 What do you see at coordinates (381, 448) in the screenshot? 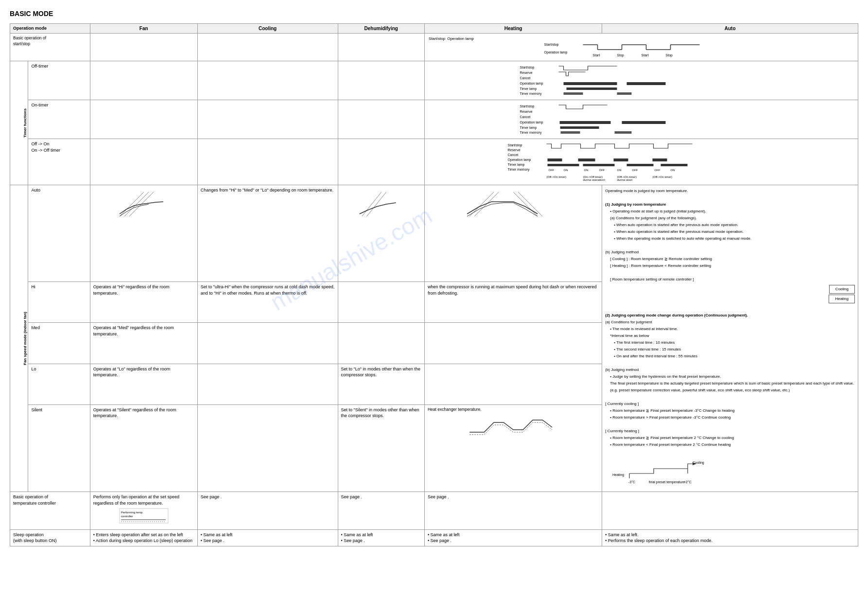
I see `silent-dehum: Set to "Silent" in modes other than when…` at bounding box center [381, 448].